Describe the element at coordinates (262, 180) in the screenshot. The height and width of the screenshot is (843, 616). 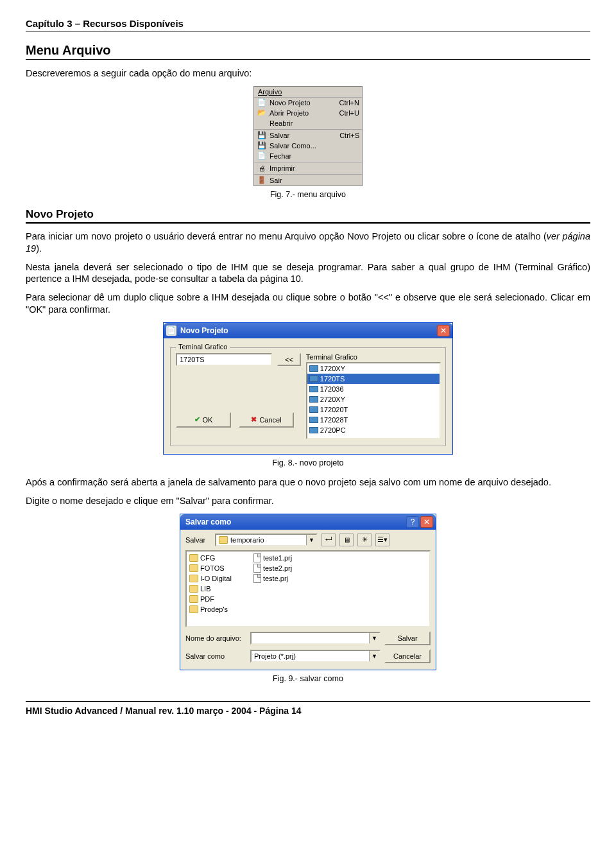
I see `menu-item-icon: 🚪` at that location.